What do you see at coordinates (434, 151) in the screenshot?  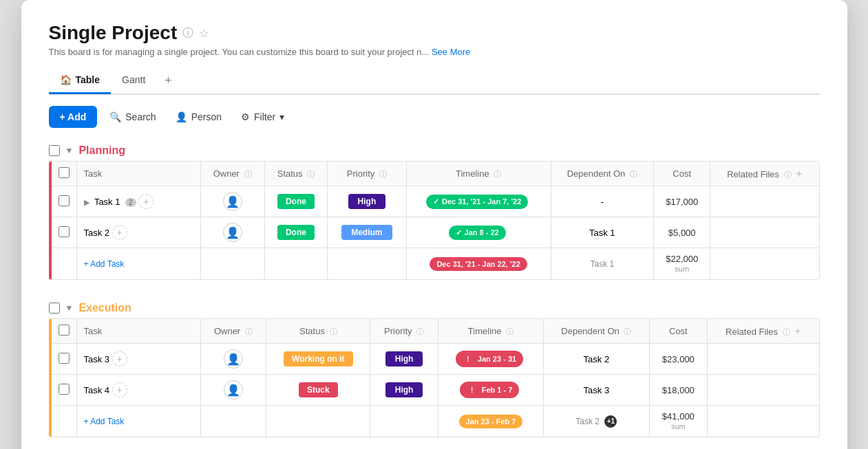 I see `section-planning-header: ▼ Planning` at bounding box center [434, 151].